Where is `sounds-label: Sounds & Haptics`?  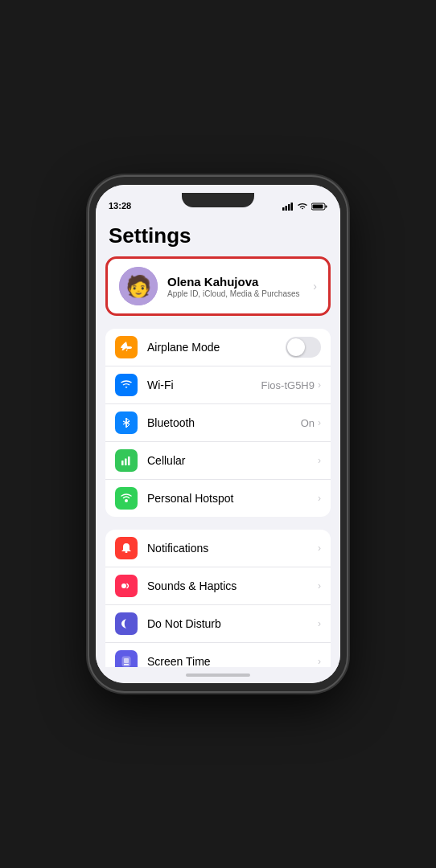
sounds-label: Sounds & Haptics is located at coordinates (232, 586).